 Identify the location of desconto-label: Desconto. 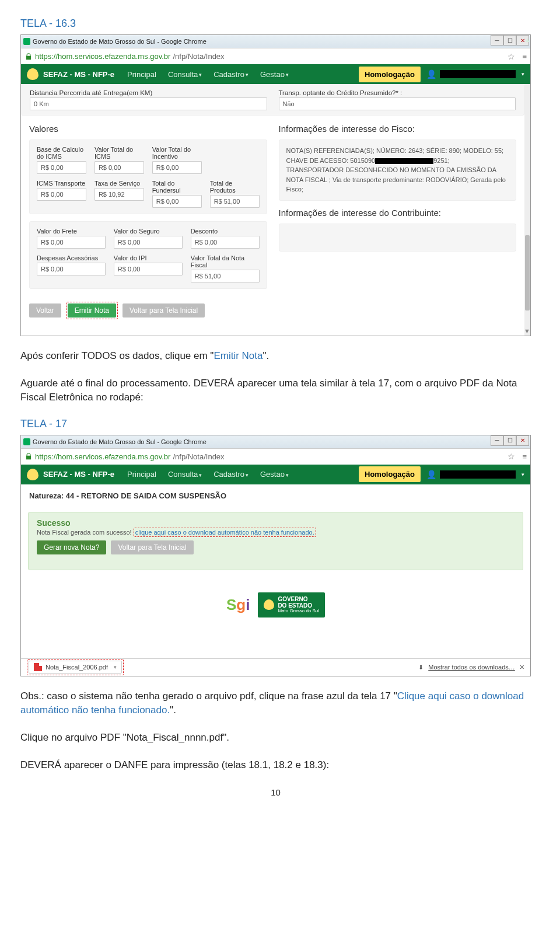
(225, 231).